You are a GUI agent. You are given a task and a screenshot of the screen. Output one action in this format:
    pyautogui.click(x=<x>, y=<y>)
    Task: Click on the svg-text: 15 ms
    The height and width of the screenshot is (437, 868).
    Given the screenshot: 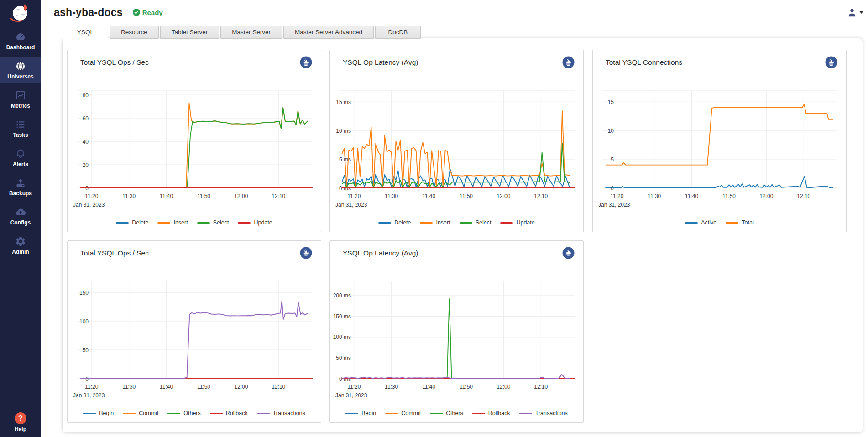 What is the action you would take?
    pyautogui.click(x=343, y=102)
    